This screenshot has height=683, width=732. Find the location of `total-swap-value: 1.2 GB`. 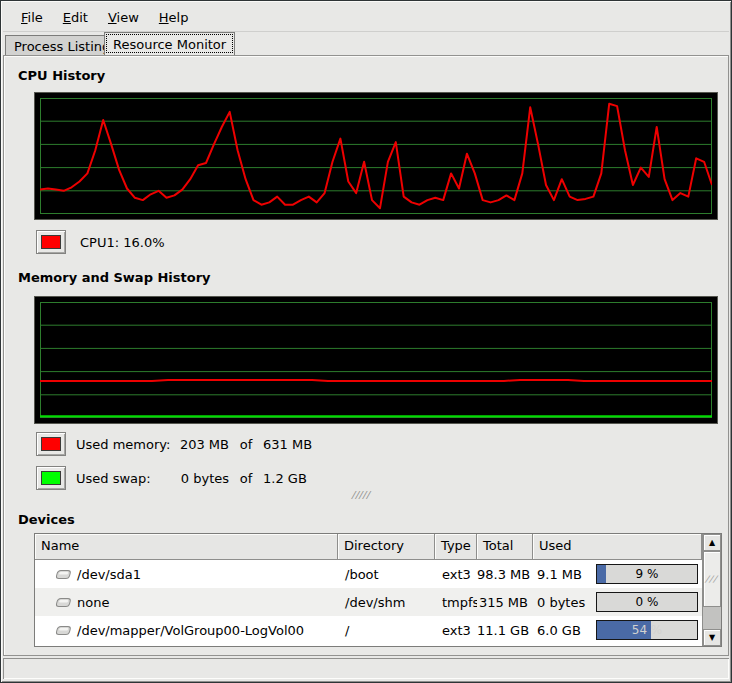

total-swap-value: 1.2 GB is located at coordinates (298, 478).